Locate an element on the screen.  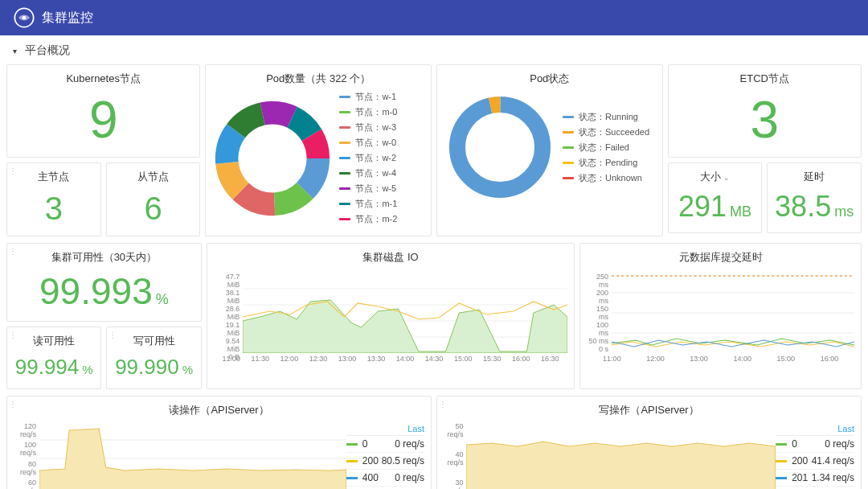
legend-item: 节点：w-4 is located at coordinates (368, 174).